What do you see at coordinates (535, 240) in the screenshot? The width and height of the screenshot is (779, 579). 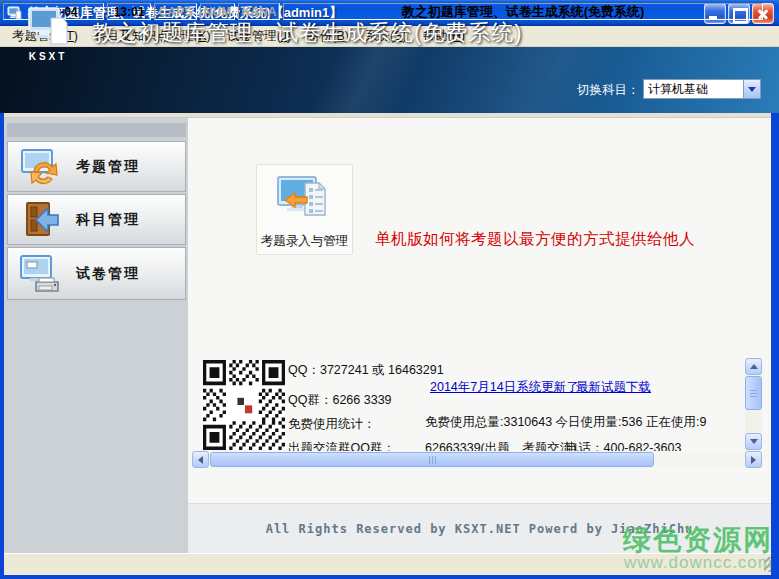 I see `notice-text: 单机版如何将考题以最方便的方式提供给他人` at bounding box center [535, 240].